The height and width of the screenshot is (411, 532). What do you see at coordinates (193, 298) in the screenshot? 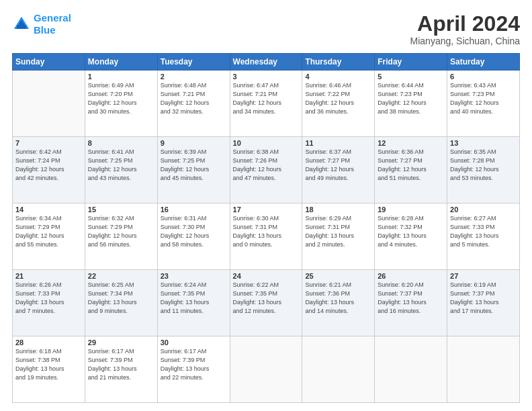
I see `day-info: Sunrise: 6:24 AMSunset: 7:35 PMDaylight:…` at bounding box center [193, 298].